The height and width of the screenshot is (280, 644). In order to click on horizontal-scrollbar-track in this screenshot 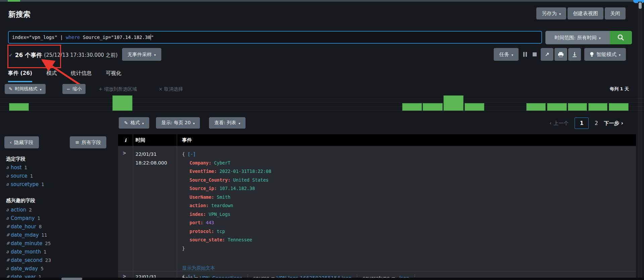, I will do `click(322, 279)`.